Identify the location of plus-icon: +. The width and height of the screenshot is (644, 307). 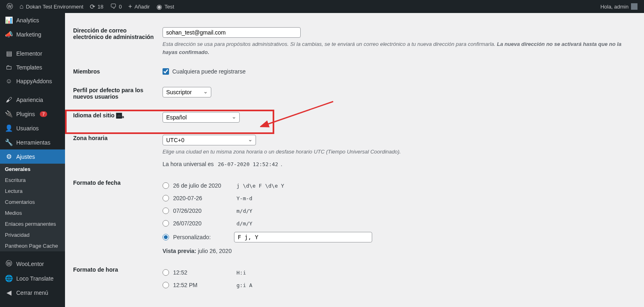
(130, 6).